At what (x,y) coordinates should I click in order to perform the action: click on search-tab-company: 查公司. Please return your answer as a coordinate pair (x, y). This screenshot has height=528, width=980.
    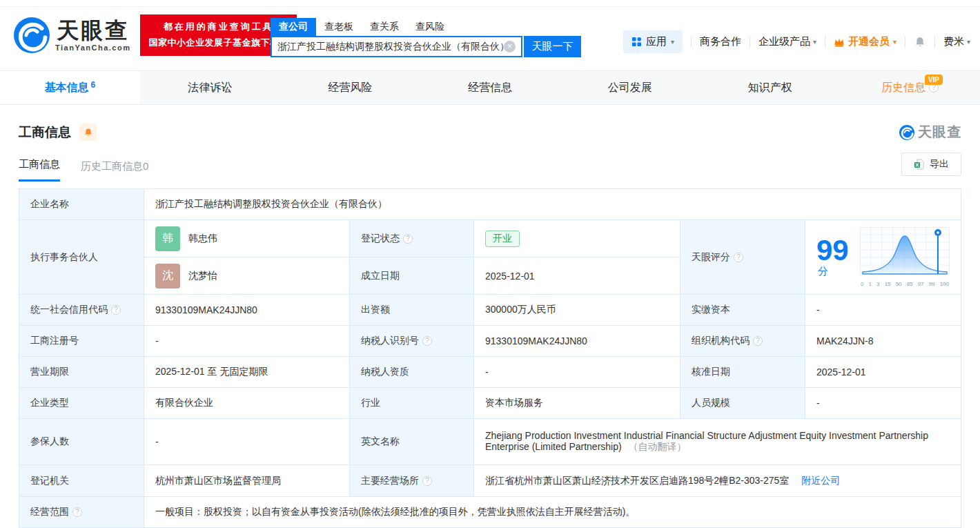
    Looking at the image, I should click on (293, 27).